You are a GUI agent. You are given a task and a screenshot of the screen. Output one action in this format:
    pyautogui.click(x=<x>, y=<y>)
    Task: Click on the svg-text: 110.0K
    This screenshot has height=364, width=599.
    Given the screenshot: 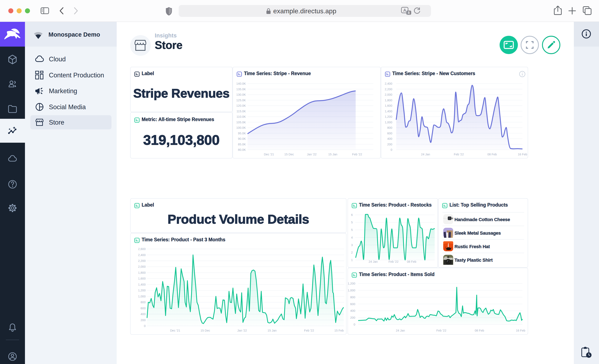 What is the action you would take?
    pyautogui.click(x=241, y=117)
    